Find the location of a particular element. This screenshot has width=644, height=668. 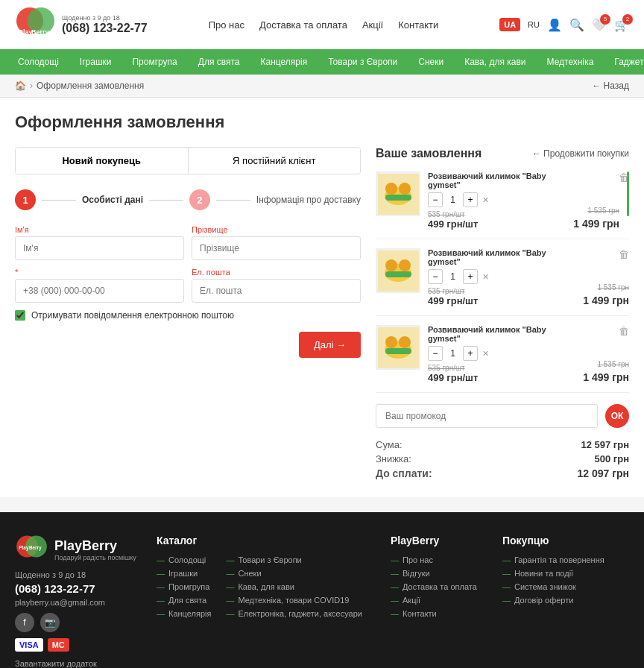

footer-pur-news: Новини та події is located at coordinates (566, 573).